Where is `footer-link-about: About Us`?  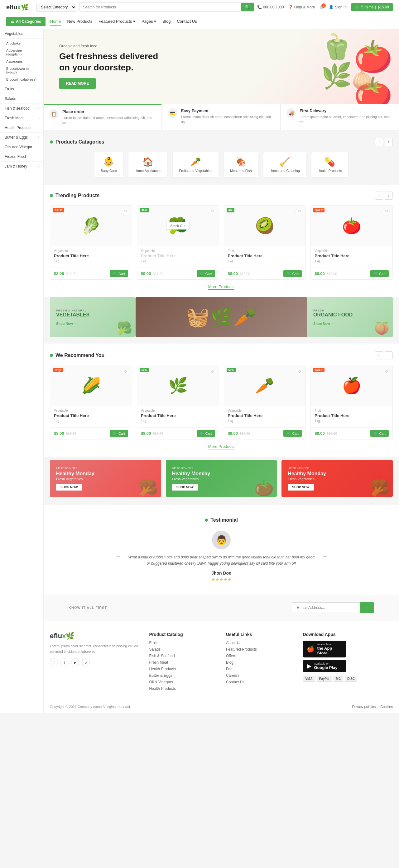
footer-link-about: About Us is located at coordinates (260, 643).